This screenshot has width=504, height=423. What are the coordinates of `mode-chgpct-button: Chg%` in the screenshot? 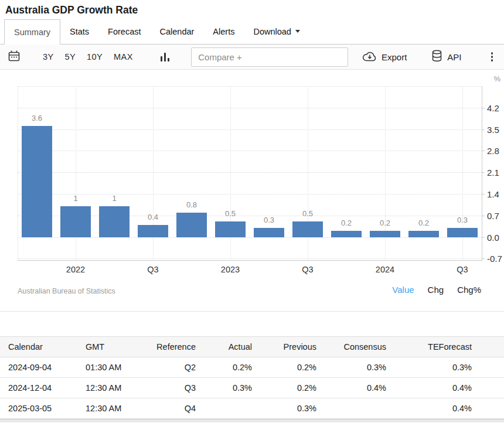 It's located at (469, 289).